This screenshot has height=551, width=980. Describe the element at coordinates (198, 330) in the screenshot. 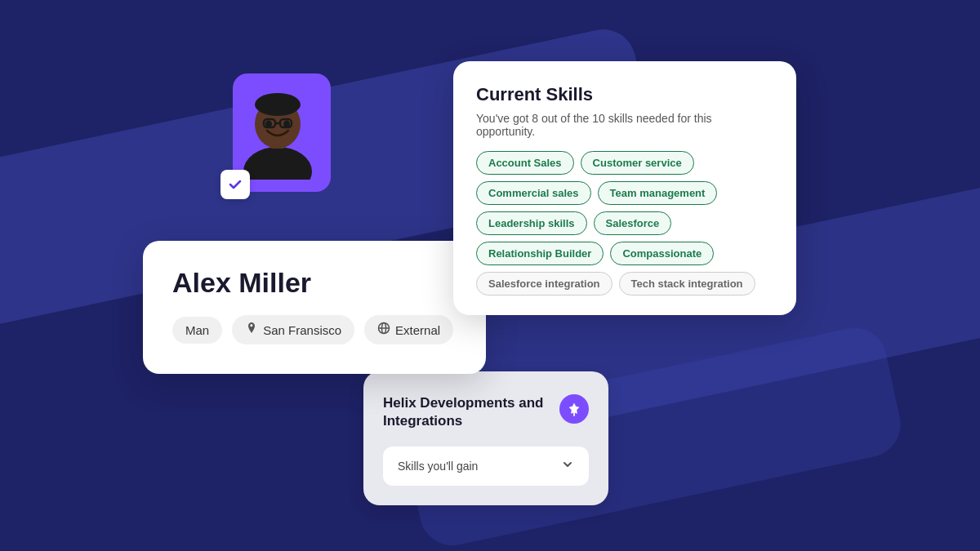

I see `man-label: Man` at that location.